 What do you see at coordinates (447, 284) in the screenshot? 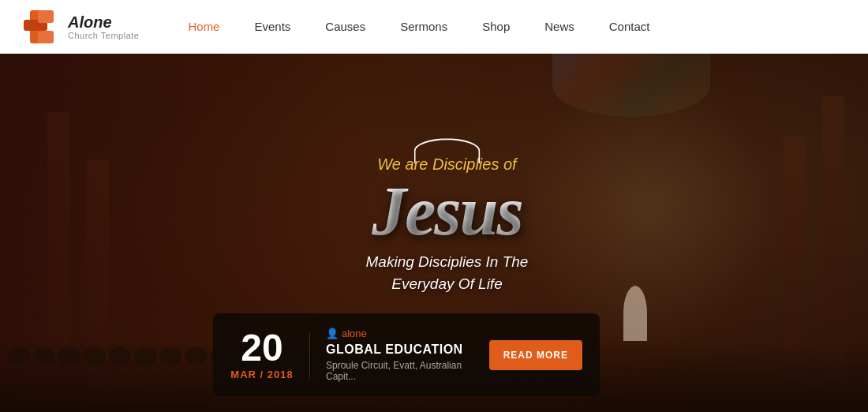
I see `hero-desc-line2: Everyday Of Life` at bounding box center [447, 284].